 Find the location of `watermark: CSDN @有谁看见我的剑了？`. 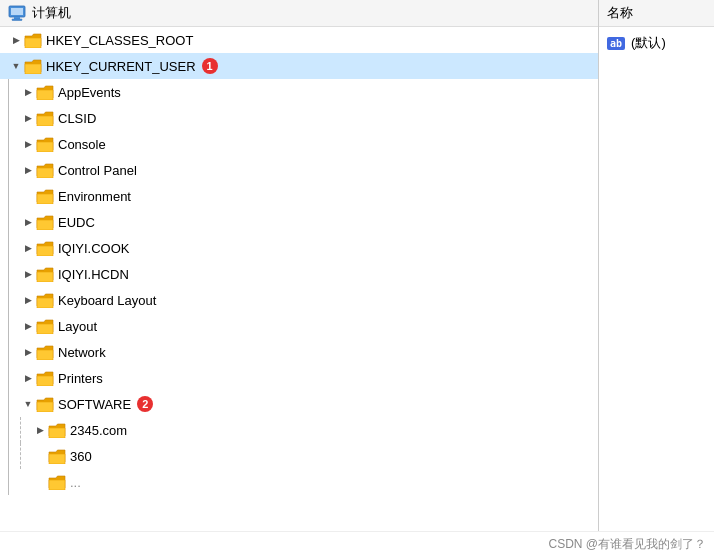

watermark: CSDN @有谁看见我的剑了？ is located at coordinates (357, 544).